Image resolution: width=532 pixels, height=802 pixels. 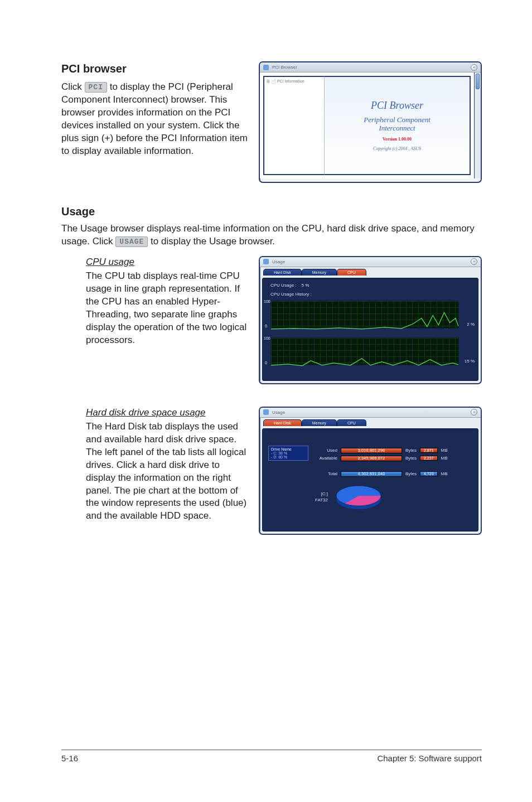 What do you see at coordinates (272, 235) in the screenshot?
I see `usage-paragraph: The Usage browser displays real-time inf…` at bounding box center [272, 235].